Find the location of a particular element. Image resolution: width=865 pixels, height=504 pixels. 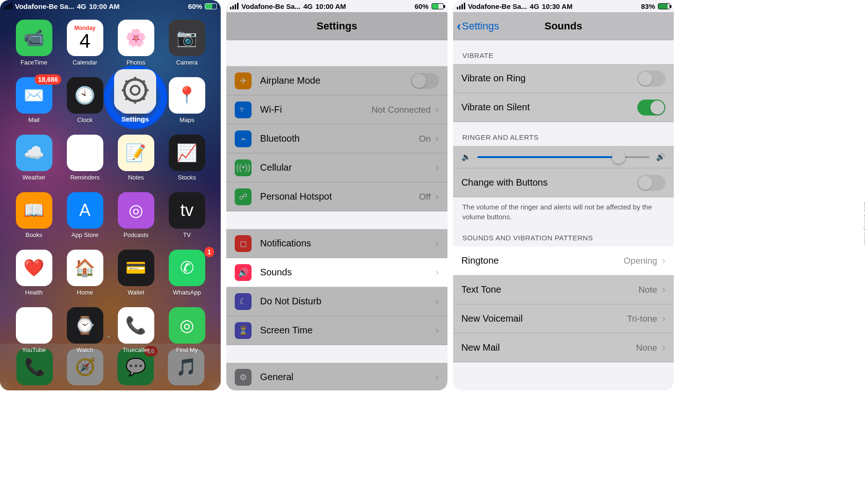

app-stocks: 📈Stocks is located at coordinates (187, 158).